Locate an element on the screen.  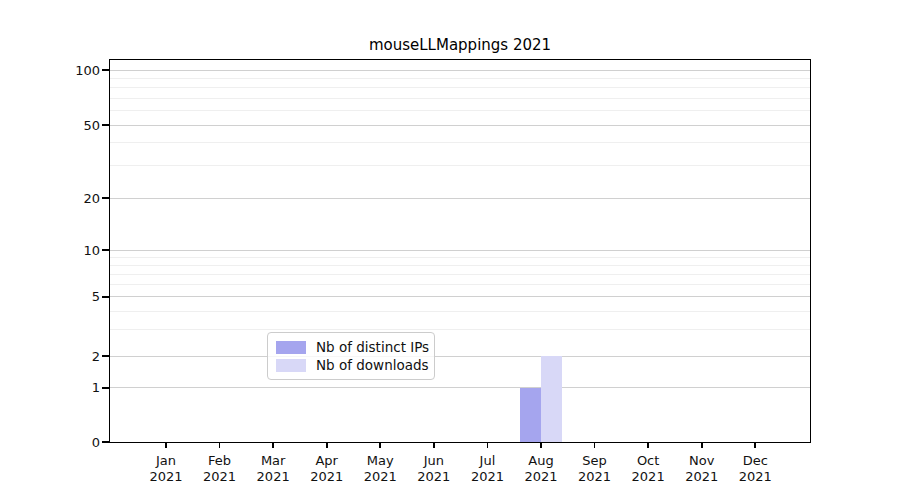
legend-swatch-downloads is located at coordinates (291, 366).